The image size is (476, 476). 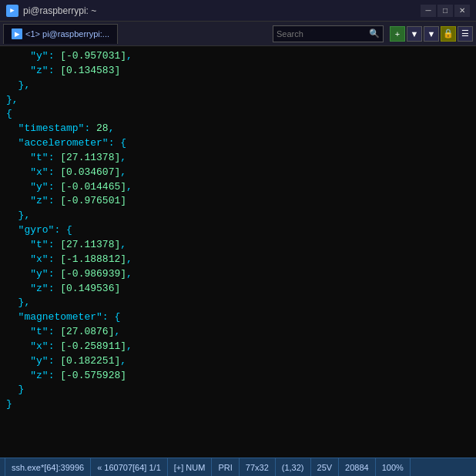 What do you see at coordinates (68, 34) in the screenshot?
I see `tab-label: <1> pi@raspberrypi:...` at bounding box center [68, 34].